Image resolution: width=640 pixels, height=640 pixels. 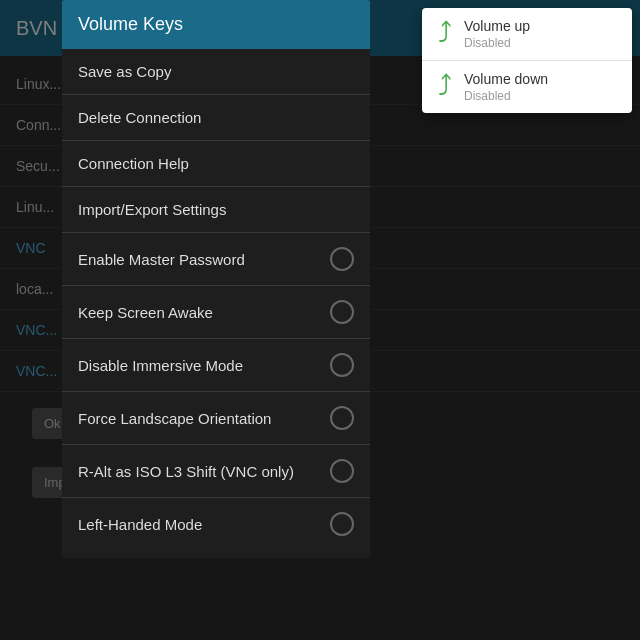 I want to click on volume-up-item: ⤴ Volume up Disabled, so click(x=527, y=34).